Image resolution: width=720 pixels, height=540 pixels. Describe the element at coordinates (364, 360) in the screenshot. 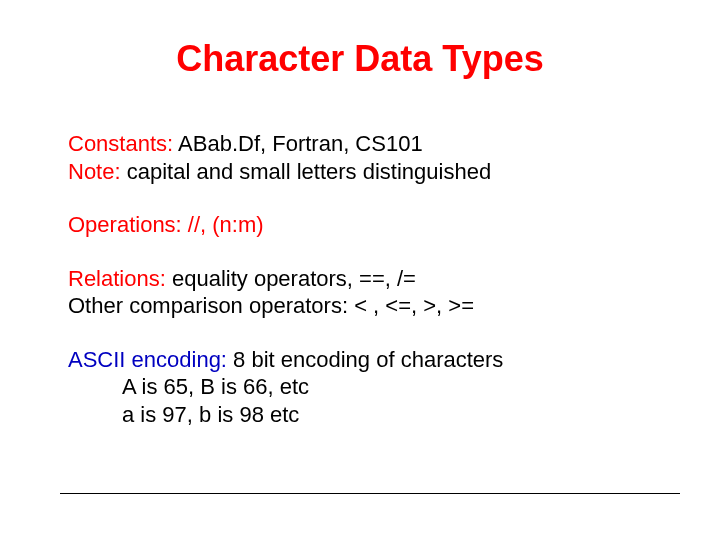

I see `ascii-line: ASCII encoding: 8 bit encoding of charac…` at that location.